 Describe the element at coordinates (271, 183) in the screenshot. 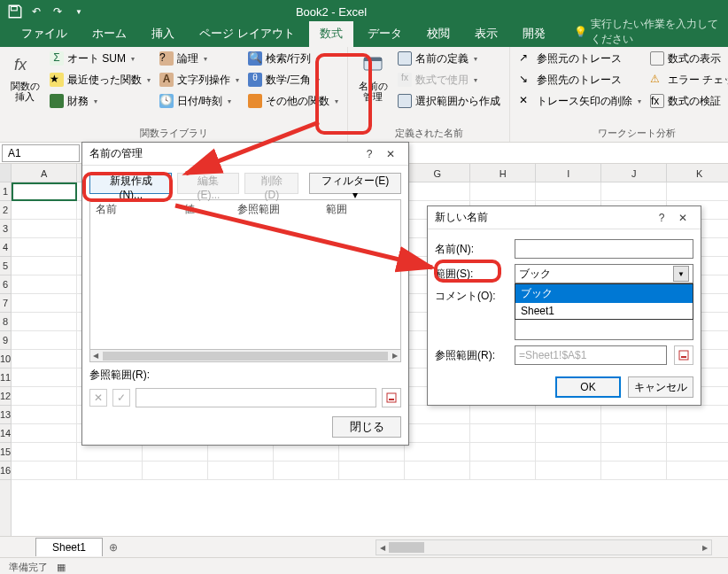

I see `delete-name-button: 削除(D)` at that location.